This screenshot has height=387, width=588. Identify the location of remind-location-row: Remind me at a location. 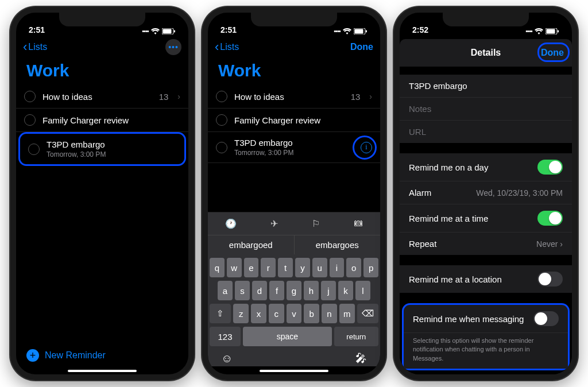
(486, 279).